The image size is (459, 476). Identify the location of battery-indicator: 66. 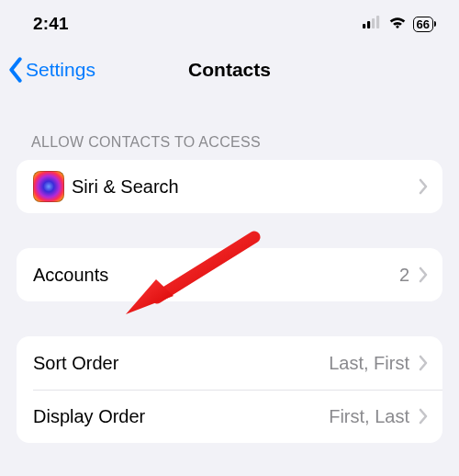
(423, 24).